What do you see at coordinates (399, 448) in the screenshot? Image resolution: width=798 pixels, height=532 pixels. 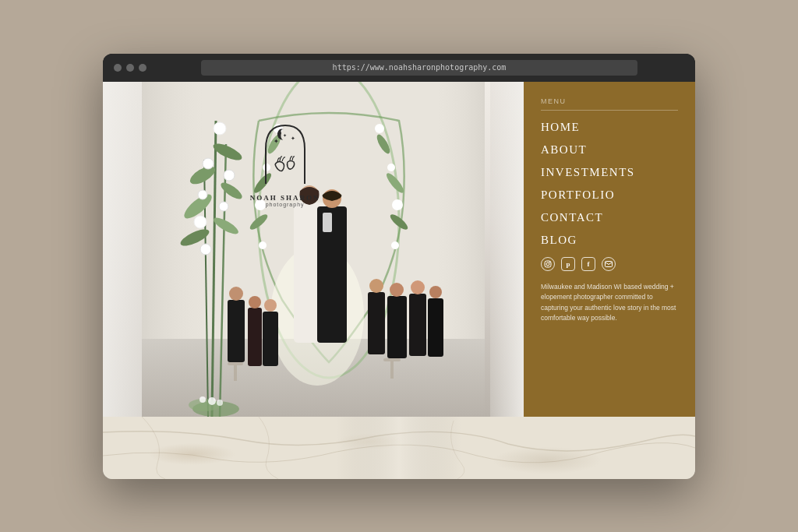 I see `bottom-strip` at bounding box center [399, 448].